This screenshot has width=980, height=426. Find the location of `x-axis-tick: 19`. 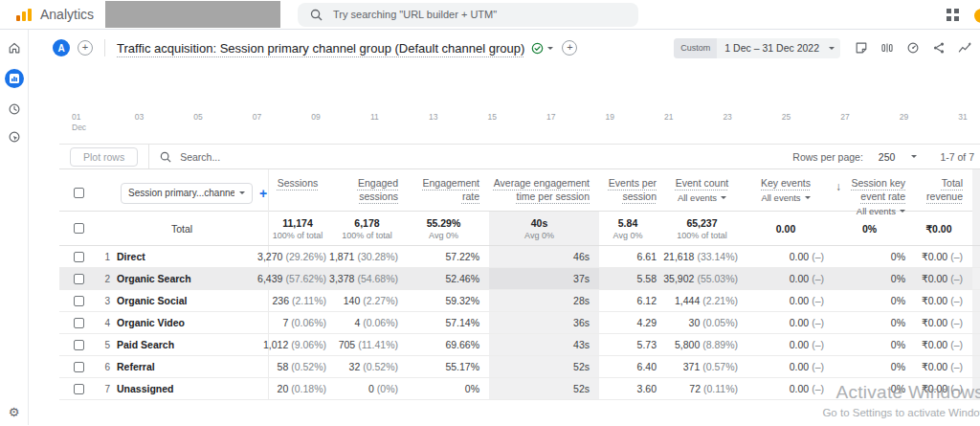

x-axis-tick: 19 is located at coordinates (610, 123).